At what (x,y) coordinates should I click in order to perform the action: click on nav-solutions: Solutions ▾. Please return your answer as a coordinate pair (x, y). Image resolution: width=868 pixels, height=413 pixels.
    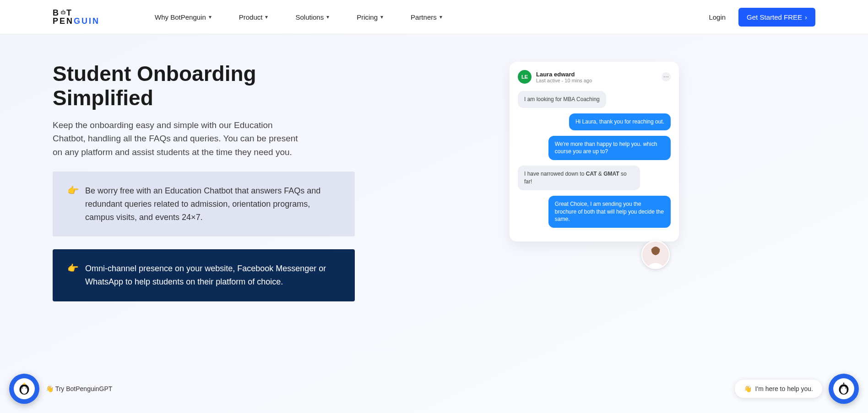
    Looking at the image, I should click on (312, 17).